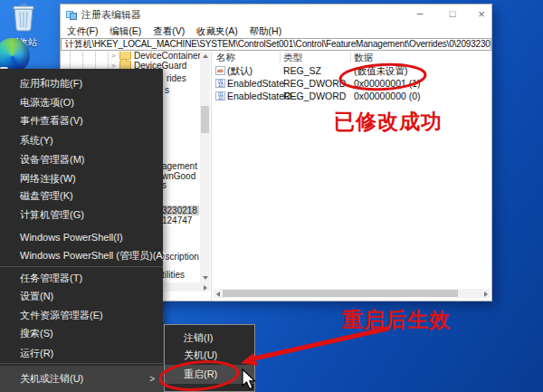  Describe the element at coordinates (81, 255) in the screenshot. I see `menu-powershell-admin: Windows PowerShell (管理员)(A)` at that location.